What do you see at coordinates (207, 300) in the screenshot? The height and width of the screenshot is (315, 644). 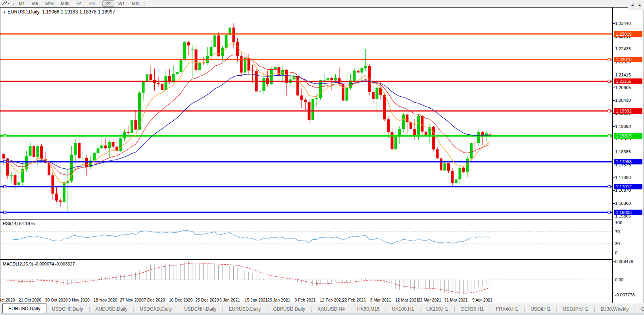 I see `date-axis-label: 25 Dec 2020` at bounding box center [207, 300].